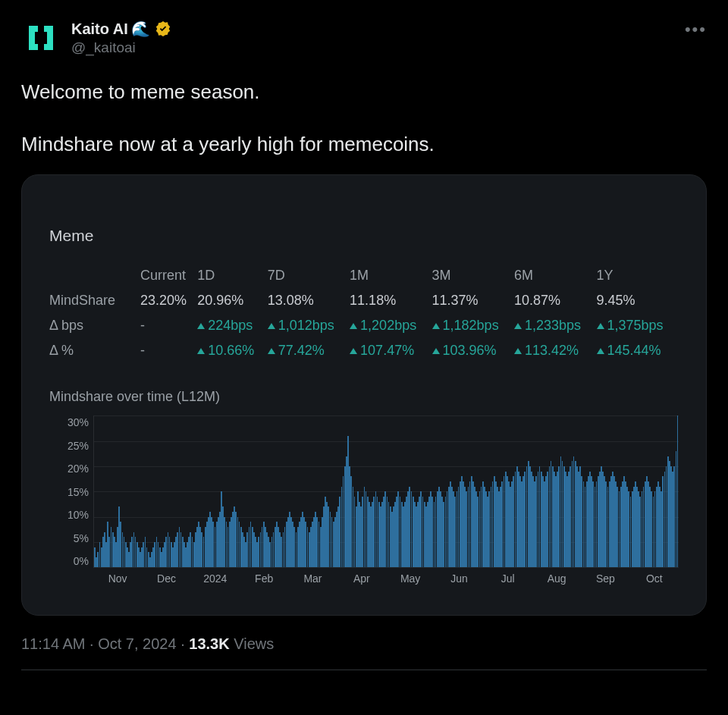  What do you see at coordinates (95, 300) in the screenshot?
I see `row-mindshare-label: MindShare` at bounding box center [95, 300].